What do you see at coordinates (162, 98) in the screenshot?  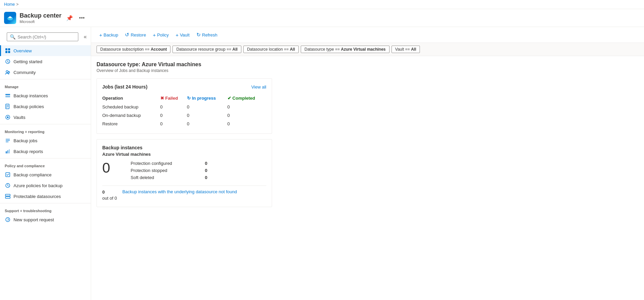 I see `failed-icon: ✖` at bounding box center [162, 98].